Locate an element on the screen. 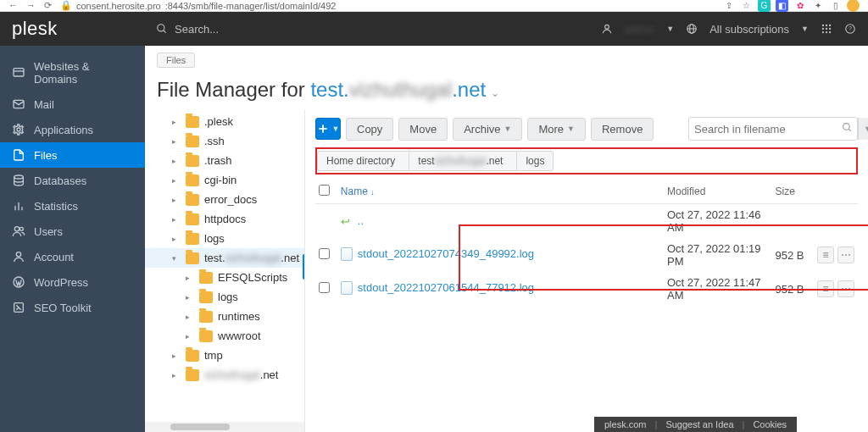  back-icon: ← is located at coordinates (14, 5).